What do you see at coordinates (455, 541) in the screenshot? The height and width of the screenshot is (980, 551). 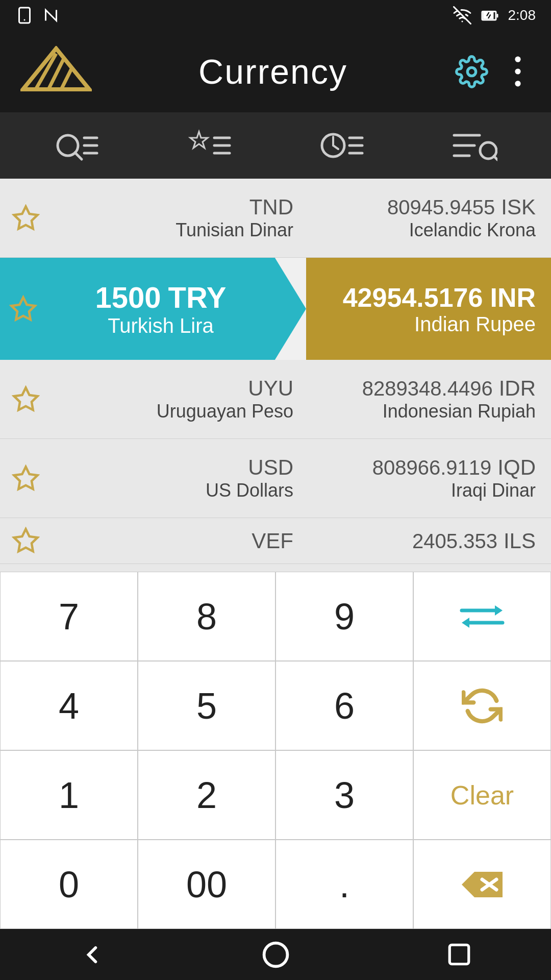 I see `vef-value: 2405.353` at bounding box center [455, 541].